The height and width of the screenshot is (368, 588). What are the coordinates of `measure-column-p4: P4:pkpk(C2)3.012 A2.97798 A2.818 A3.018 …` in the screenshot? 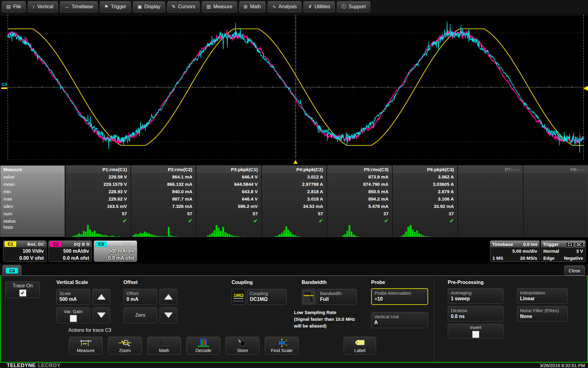 It's located at (294, 201).